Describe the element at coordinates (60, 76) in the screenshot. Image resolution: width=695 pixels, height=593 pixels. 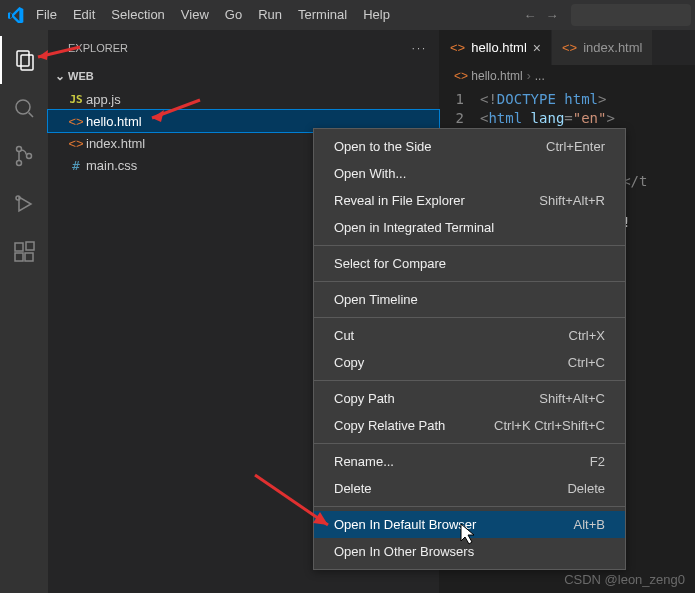
I see `chevron-down-icon: ⌄` at that location.